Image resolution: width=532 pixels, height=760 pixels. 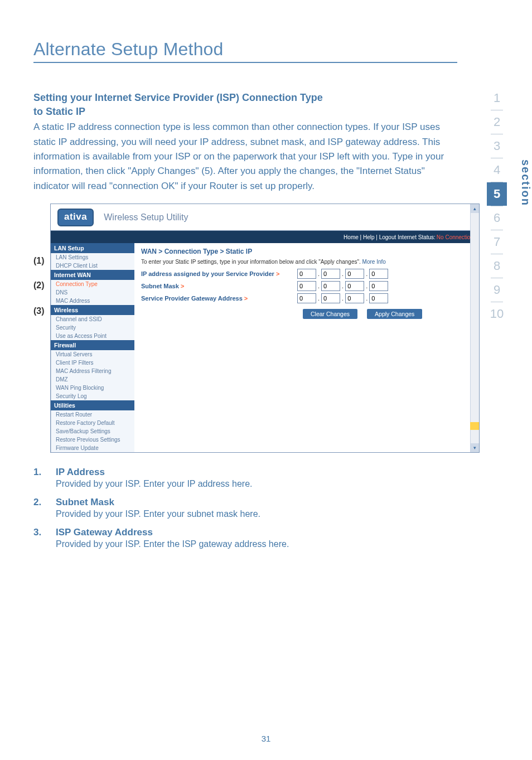 I want to click on sidebar-item-restore-factory: Restore Factory Default, so click(x=93, y=423).